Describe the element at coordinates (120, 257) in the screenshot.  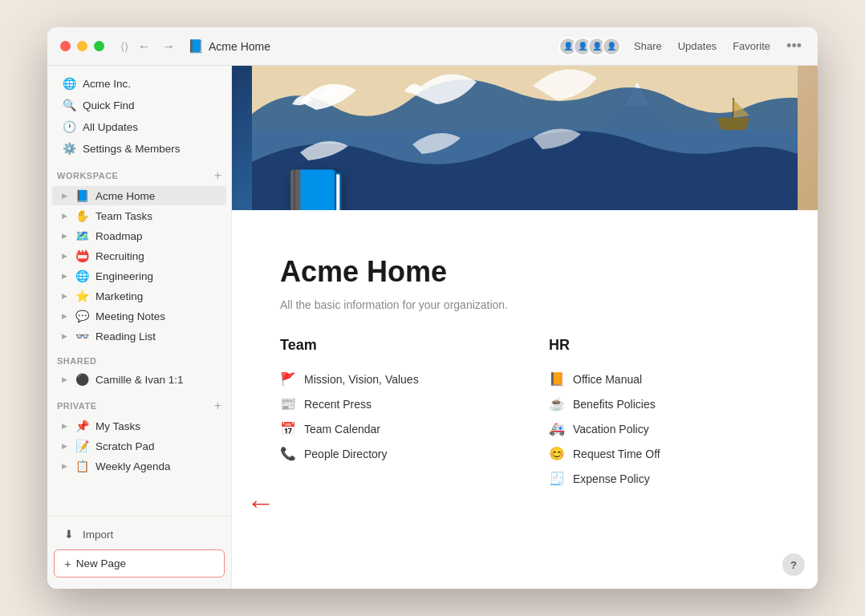
I see `item-label: Recruiting` at that location.